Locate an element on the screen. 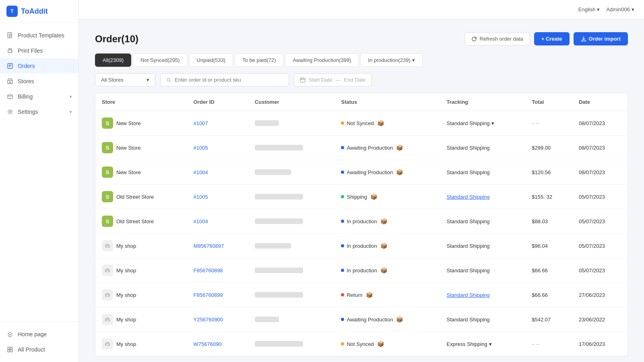  order-id-cell: F856760899 is located at coordinates (218, 295).